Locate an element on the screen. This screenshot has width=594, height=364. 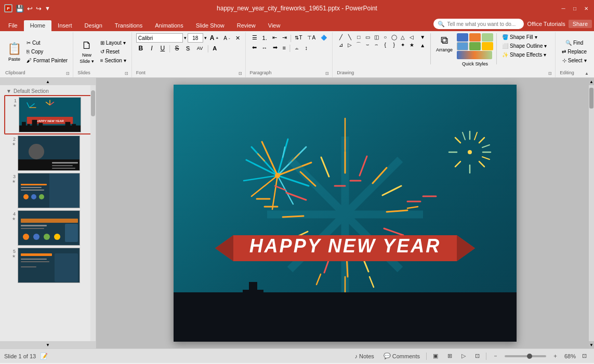
tab-file: File is located at coordinates (13, 26).